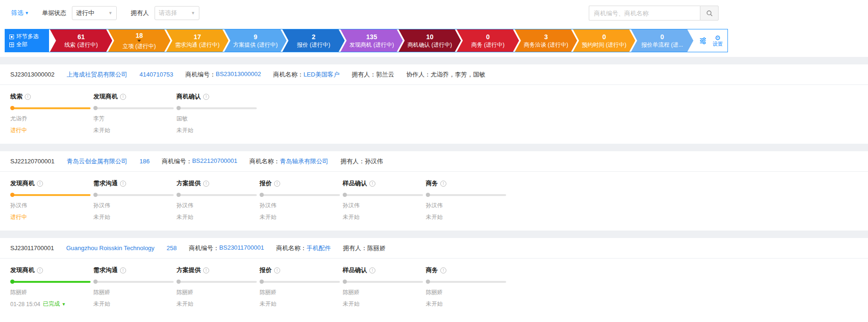 Image resolution: width=868 pixels, height=322 pixels. What do you see at coordinates (364, 248) in the screenshot?
I see `field-owner-name: 拥有人：陈丽娇` at bounding box center [364, 248].